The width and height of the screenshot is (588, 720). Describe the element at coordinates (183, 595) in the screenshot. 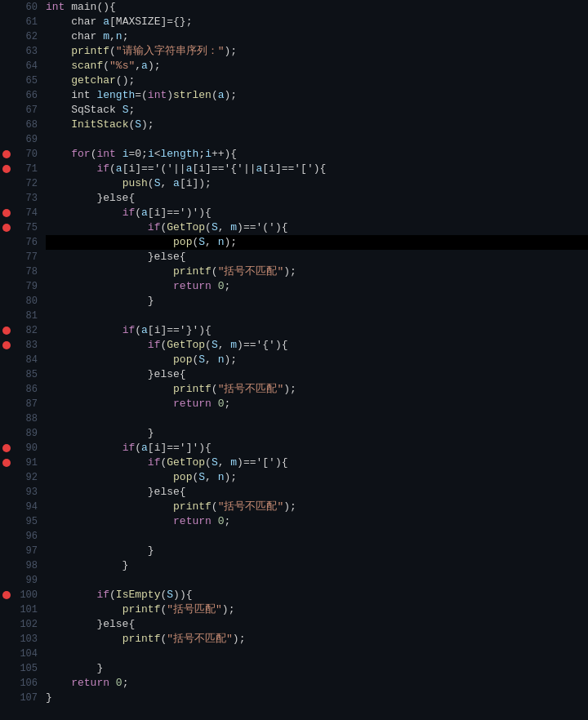

I see `token: )){` at that location.